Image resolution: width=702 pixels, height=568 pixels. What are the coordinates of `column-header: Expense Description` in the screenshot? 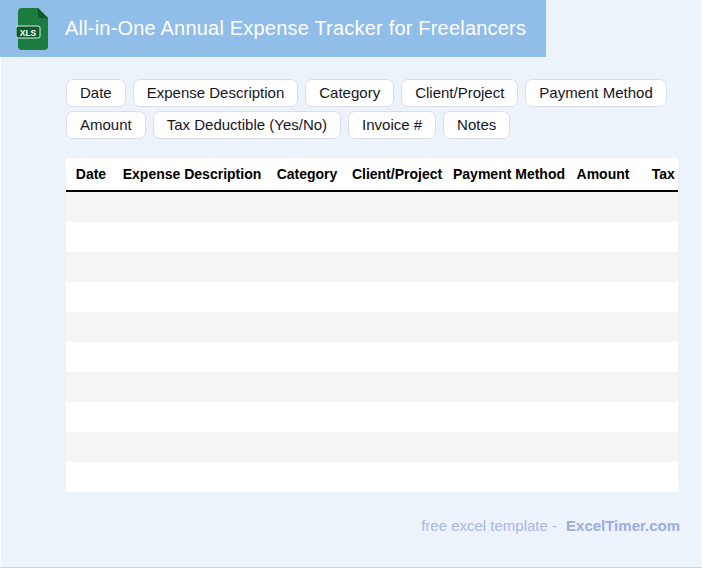 It's located at (192, 174).